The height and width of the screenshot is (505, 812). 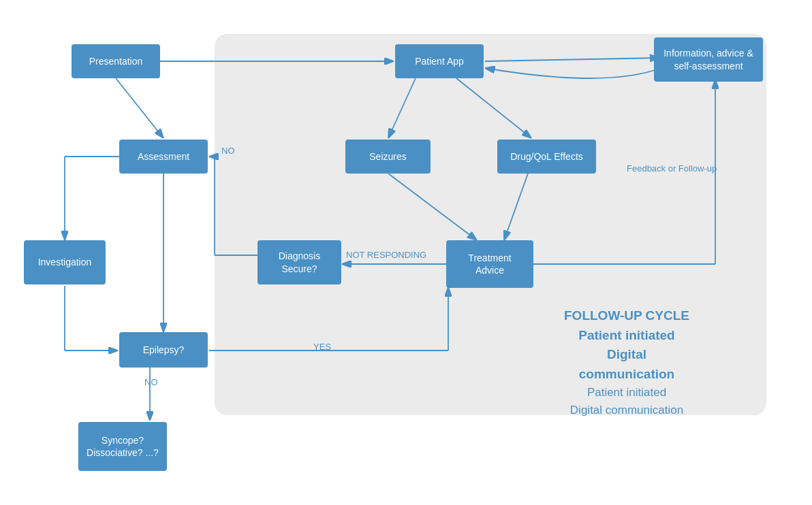 I want to click on diagnosis-secure-box: Diagnosis Secure?, so click(x=300, y=263).